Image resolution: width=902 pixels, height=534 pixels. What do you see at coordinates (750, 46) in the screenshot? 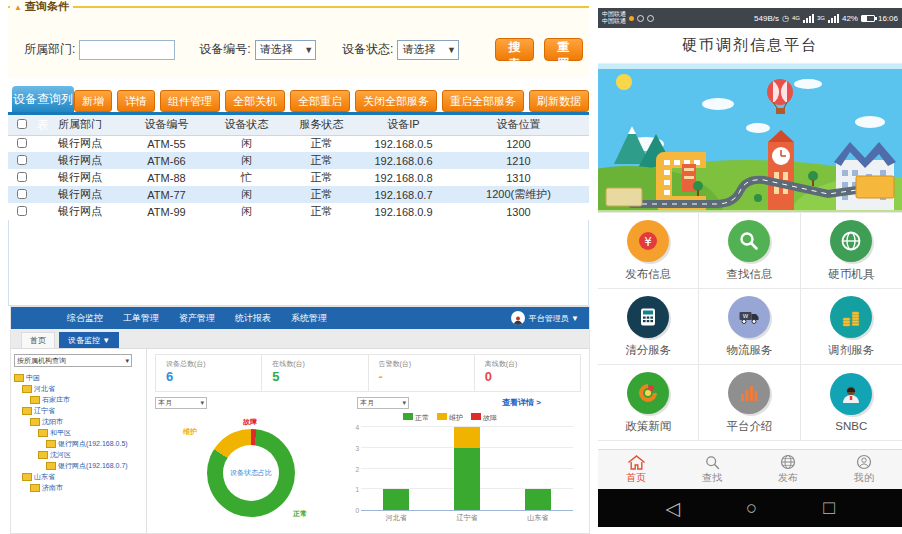
I see `app-title-bar: 硬币调剂信息平台` at bounding box center [750, 46].